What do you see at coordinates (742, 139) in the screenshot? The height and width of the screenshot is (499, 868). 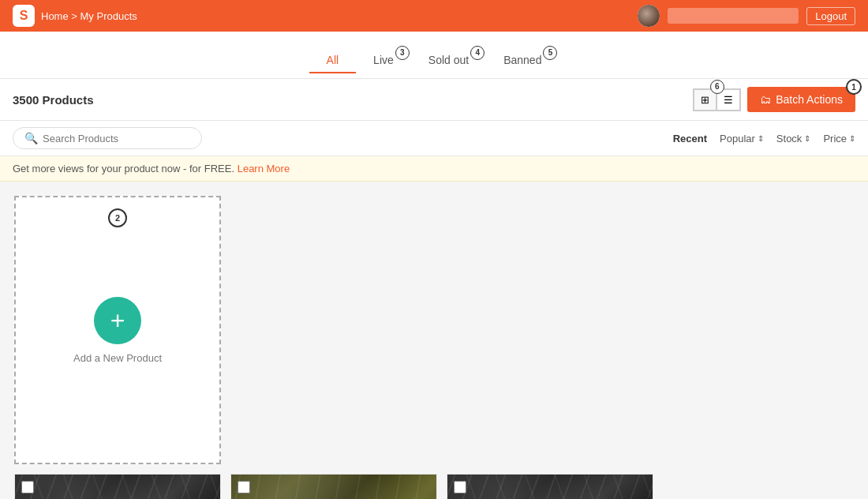 I see `sort-popular: Popular ⇕` at bounding box center [742, 139].